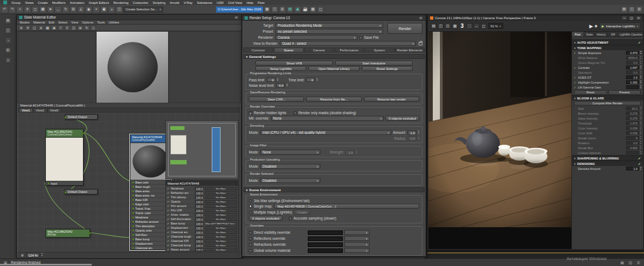  What do you see at coordinates (607, 103) in the screenshot?
I see `bloom-compute-button: Compute After Render` at bounding box center [607, 103].